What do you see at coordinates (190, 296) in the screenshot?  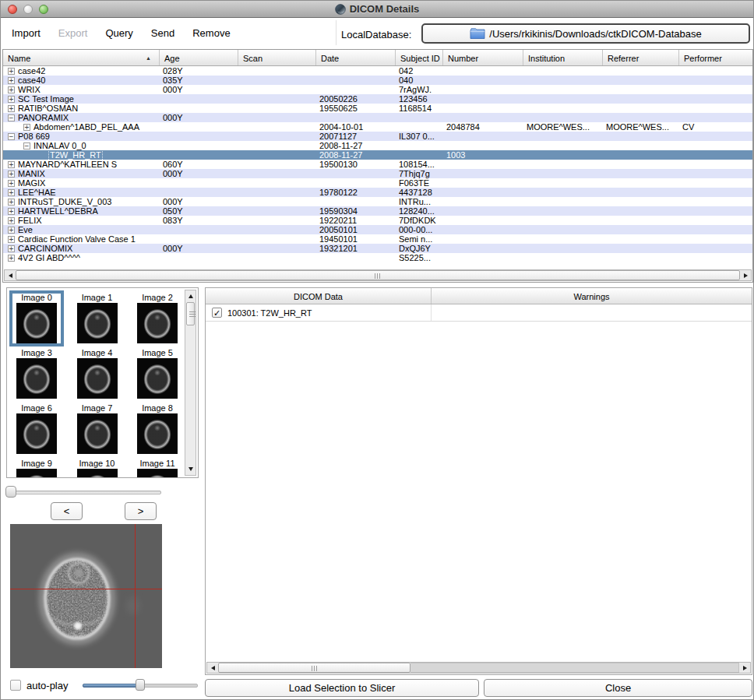 I see `scroll-up-icon` at bounding box center [190, 296].